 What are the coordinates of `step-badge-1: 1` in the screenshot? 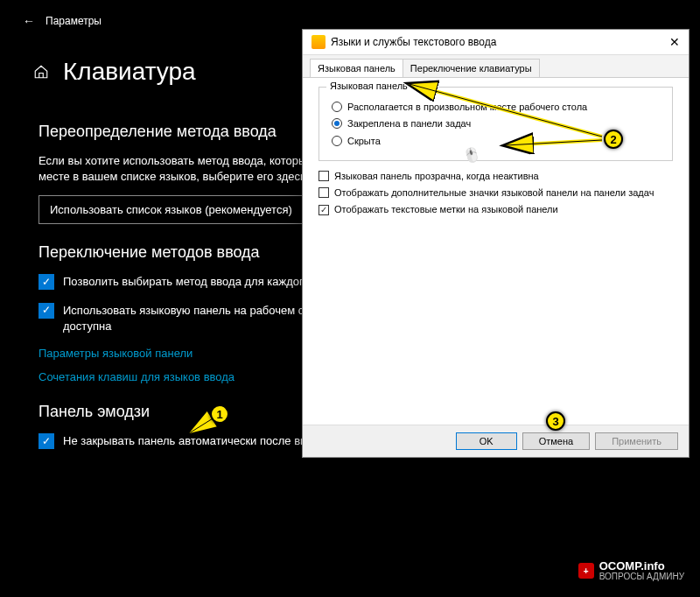 It's located at (220, 414).